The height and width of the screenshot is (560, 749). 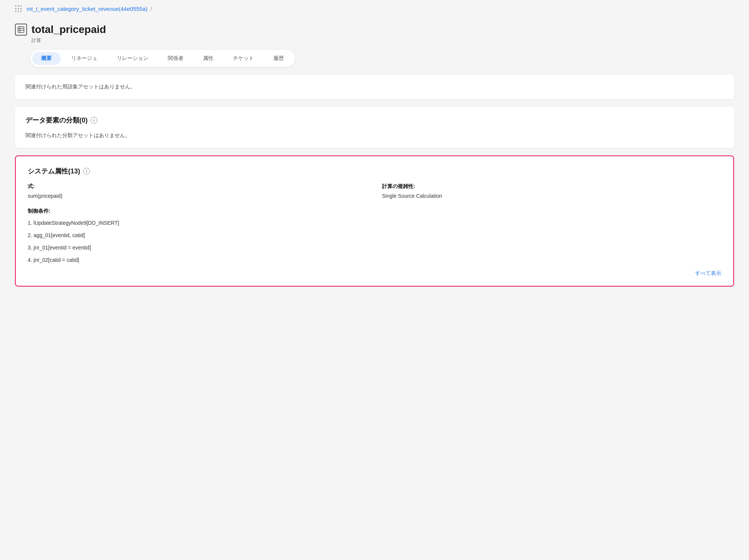 I want to click on classification-title-row: データ要素の分類(0) i, so click(x=374, y=120).